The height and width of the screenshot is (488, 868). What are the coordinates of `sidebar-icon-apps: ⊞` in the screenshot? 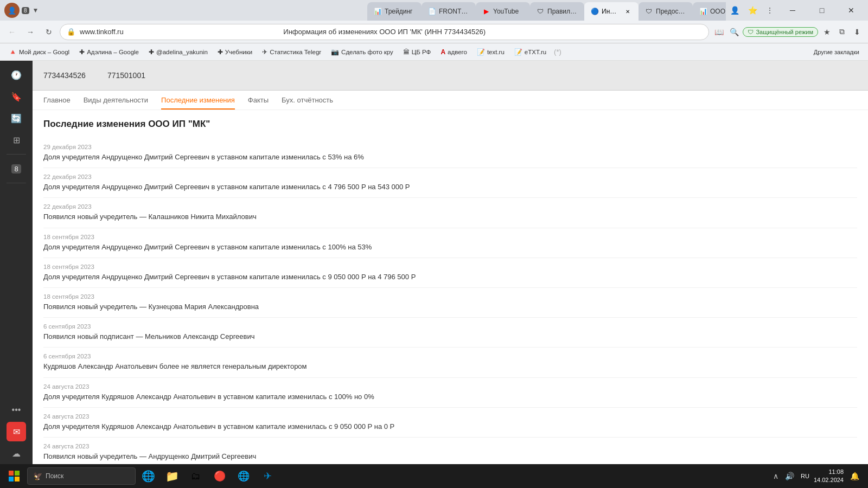 It's located at (16, 140).